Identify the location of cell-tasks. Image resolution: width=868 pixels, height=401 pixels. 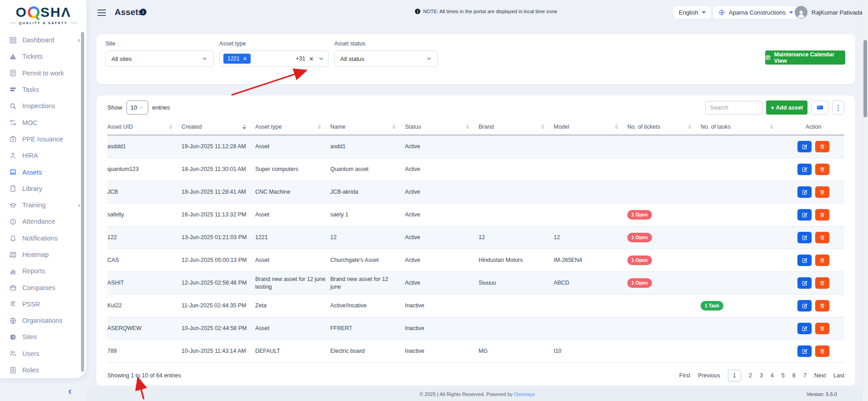
(742, 169).